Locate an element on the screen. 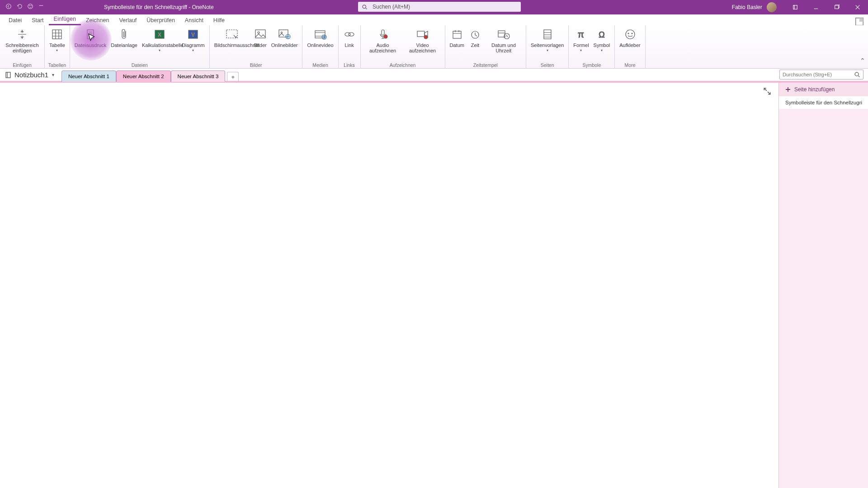 This screenshot has height=488, width=868. ribbon-button-paperclip: Dateianlage is located at coordinates (124, 44).